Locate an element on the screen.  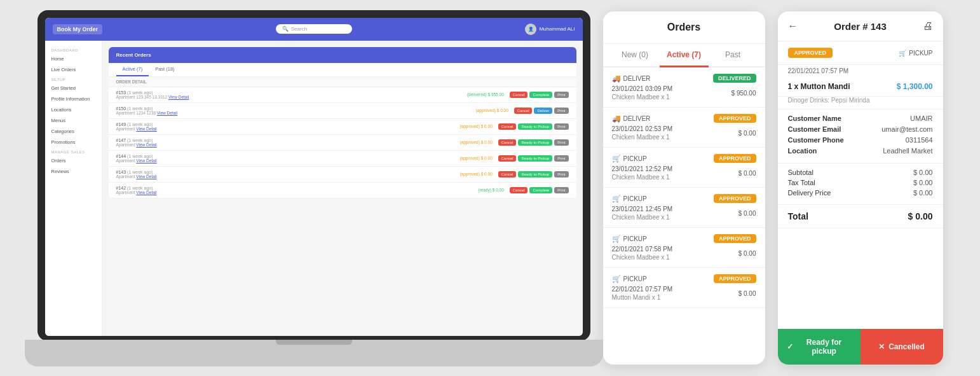
subtotal-label: Subtotal is located at coordinates (801, 172).